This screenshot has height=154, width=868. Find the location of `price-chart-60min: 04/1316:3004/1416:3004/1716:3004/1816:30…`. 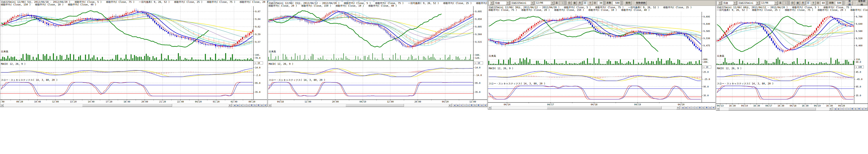

price-chart-60min: 04/1316:3004/1416:3004/1716:3004/1816:30… is located at coordinates (792, 59).